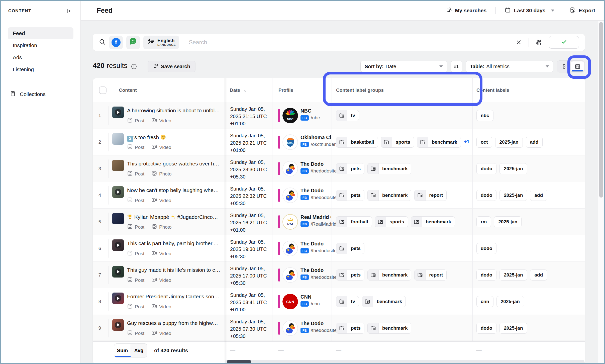 This screenshot has width=605, height=364. I want to click on profile-avatar: RM, so click(290, 222).